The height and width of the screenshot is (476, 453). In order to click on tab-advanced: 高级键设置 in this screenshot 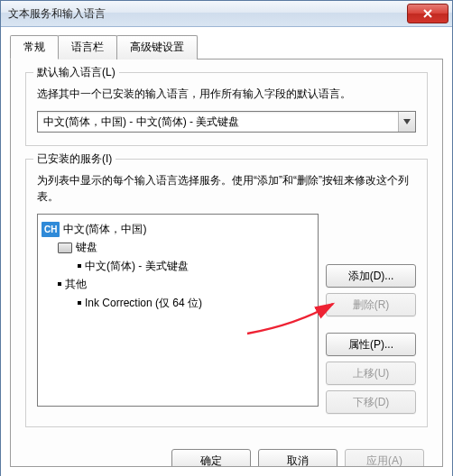, I will do `click(157, 47)`.